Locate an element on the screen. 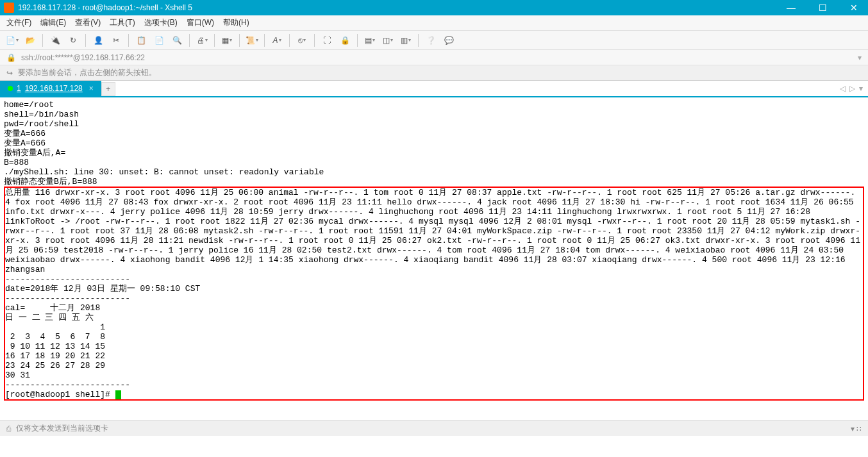 The height and width of the screenshot is (457, 868). tile-icon: ▤ is located at coordinates (370, 40).